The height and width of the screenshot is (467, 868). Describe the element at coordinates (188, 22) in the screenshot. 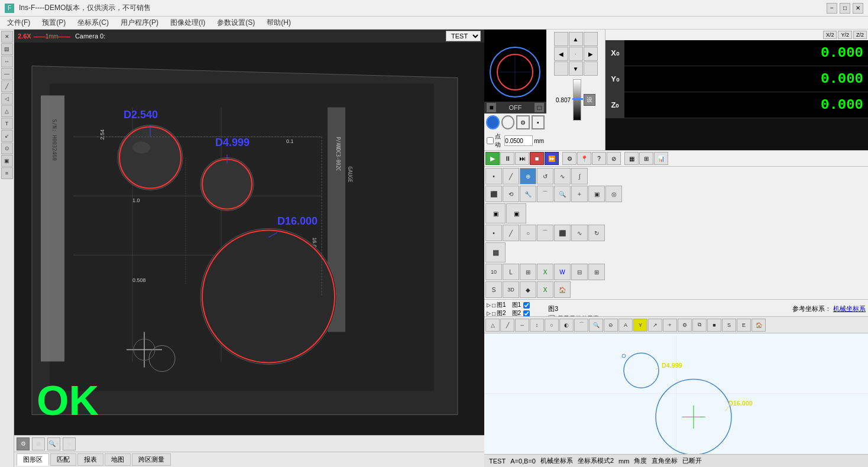

I see `menu-image: 图像处理(I)` at that location.